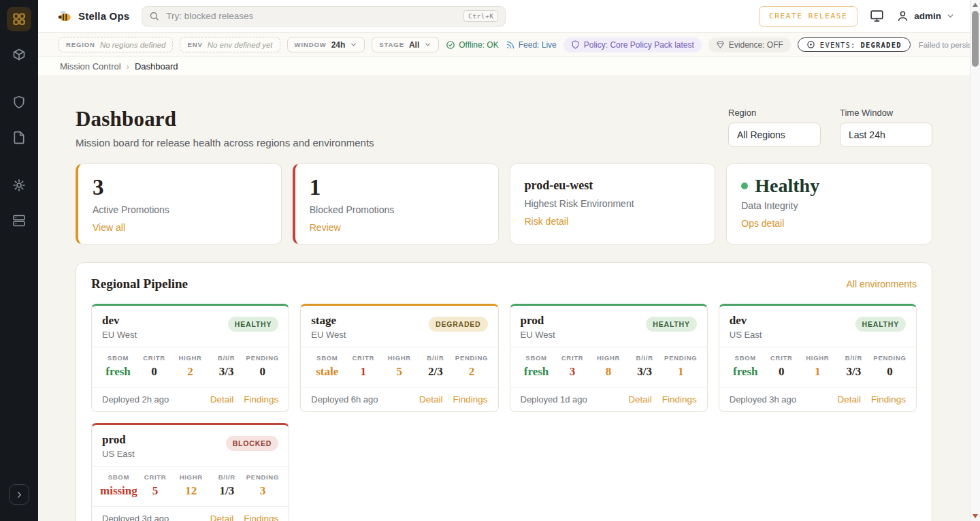  Describe the element at coordinates (886, 113) in the screenshot. I see `time-window-filter-label: Time Window` at that location.